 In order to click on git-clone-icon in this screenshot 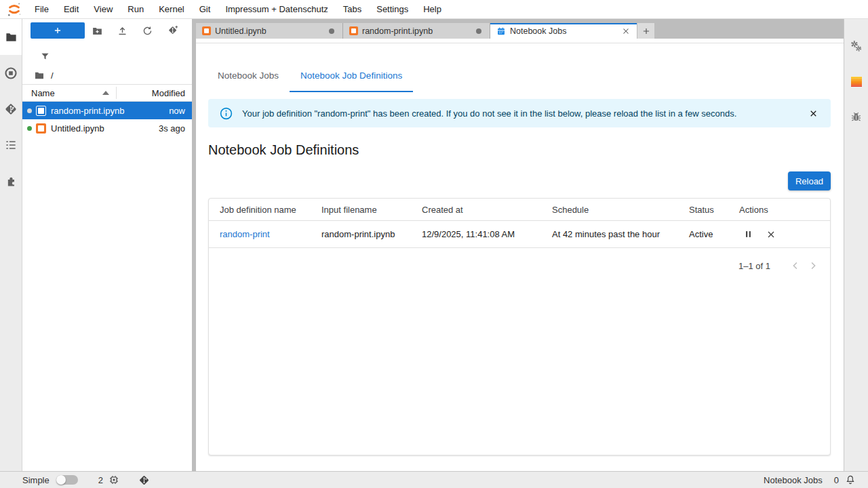, I will do `click(173, 30)`.